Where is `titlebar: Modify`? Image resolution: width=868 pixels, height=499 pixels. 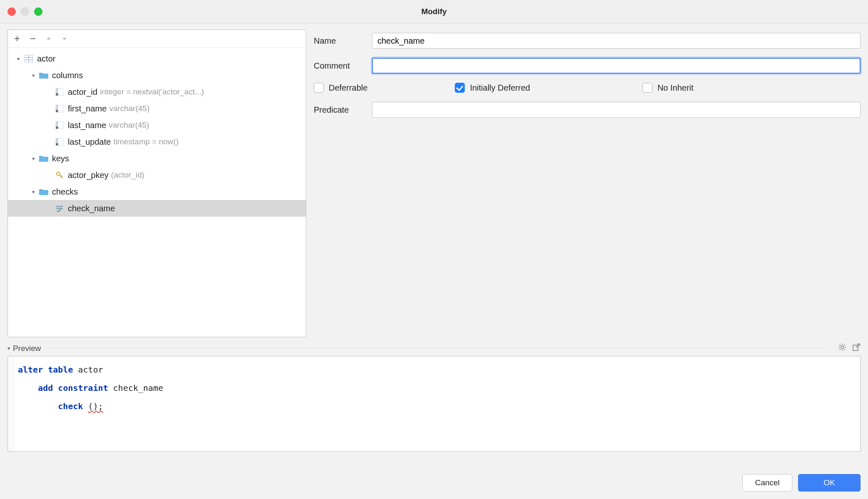 titlebar: Modify is located at coordinates (434, 12).